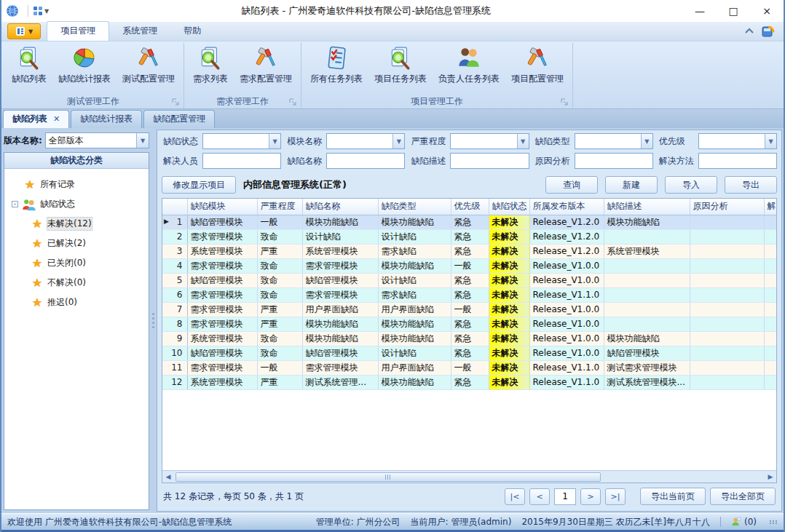  Describe the element at coordinates (79, 224) in the screenshot. I see `tree-item-status: ★未解决(12)` at that location.